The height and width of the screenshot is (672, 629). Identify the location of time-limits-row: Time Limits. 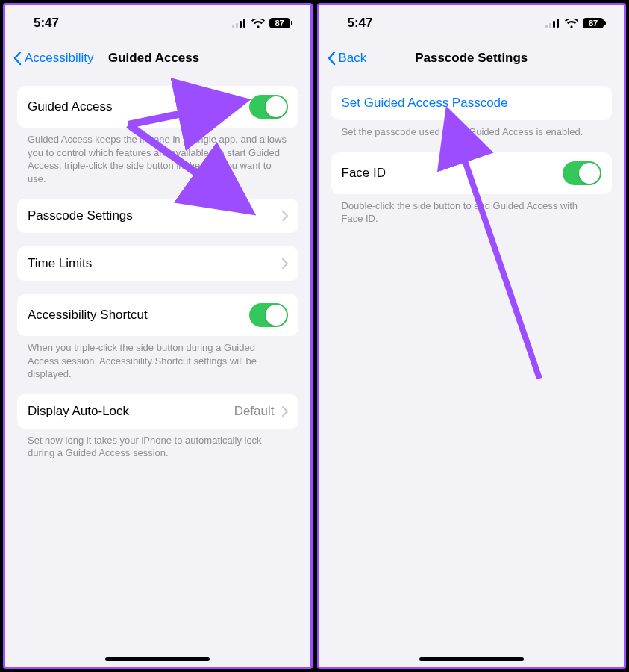
(158, 264).